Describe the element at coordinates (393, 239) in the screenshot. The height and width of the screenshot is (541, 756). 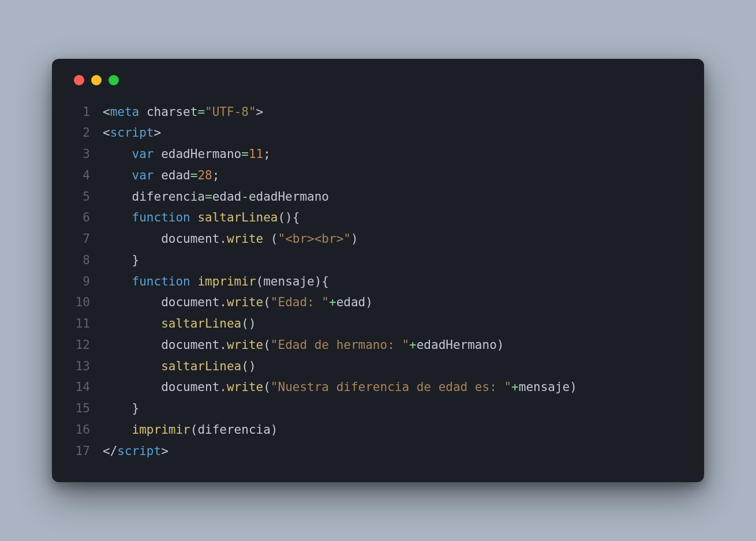
I see `line-content: document.write ("<br><br>")` at that location.